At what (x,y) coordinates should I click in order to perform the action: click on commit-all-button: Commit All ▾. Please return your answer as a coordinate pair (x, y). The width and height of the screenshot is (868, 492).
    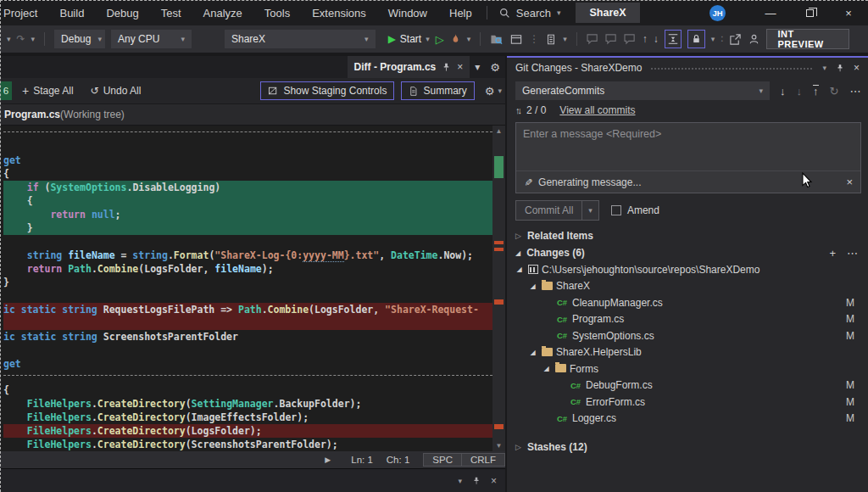
    Looking at the image, I should click on (558, 210).